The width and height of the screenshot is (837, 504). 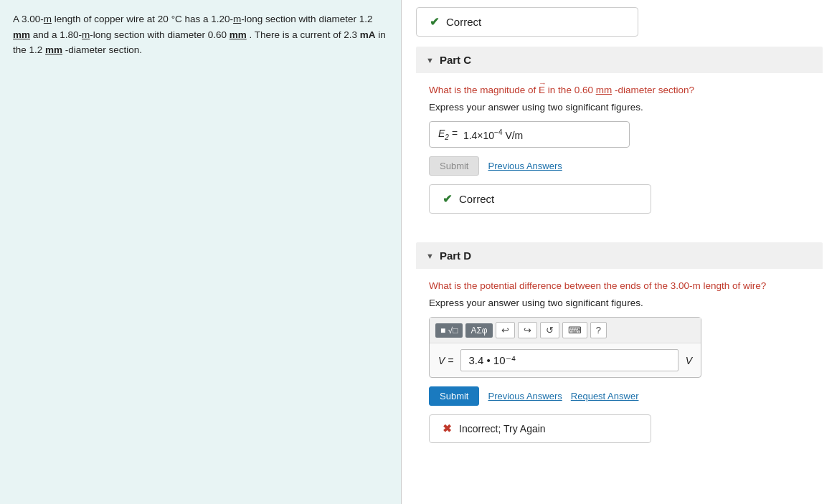 I want to click on part-c-correct-label: Correct, so click(x=476, y=199).